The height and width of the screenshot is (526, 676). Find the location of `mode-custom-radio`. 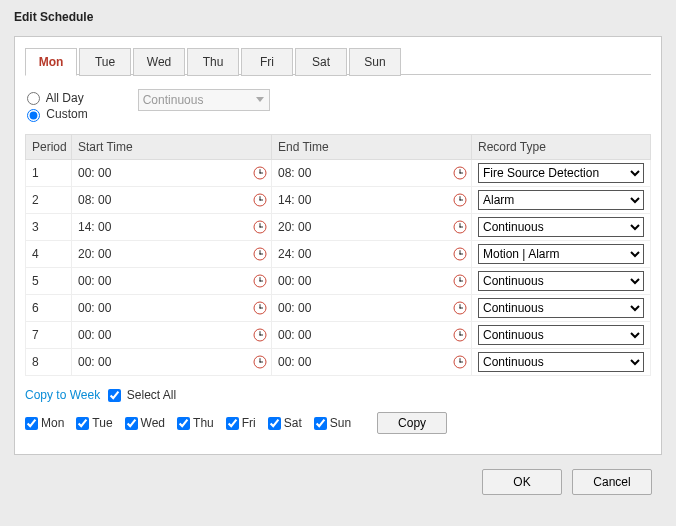

mode-custom-radio is located at coordinates (34, 116).